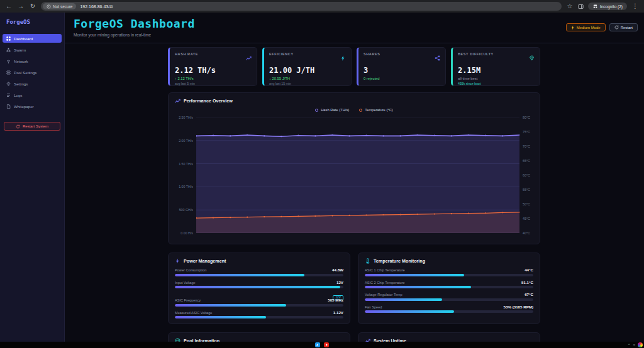  What do you see at coordinates (32, 106) in the screenshot?
I see `sidebar-item-whitepaper: Whitepaper` at bounding box center [32, 106].